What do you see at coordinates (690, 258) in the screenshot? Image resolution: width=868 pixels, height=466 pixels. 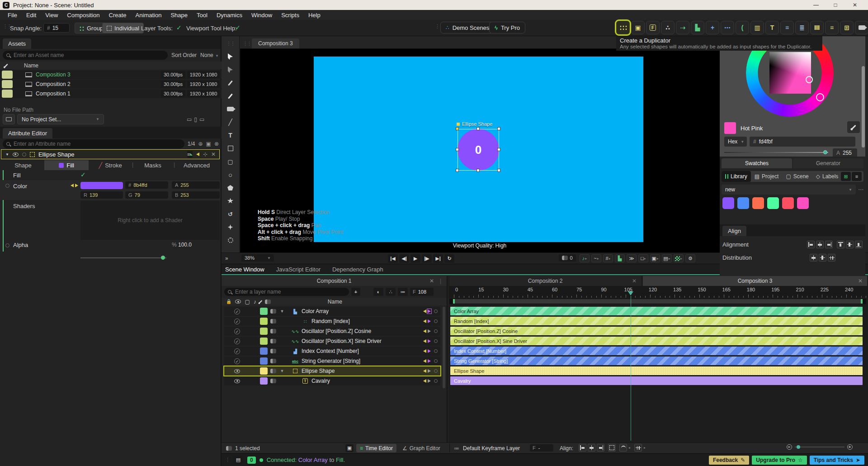 I see `viewport-settings-button: ⚙` at bounding box center [690, 258].